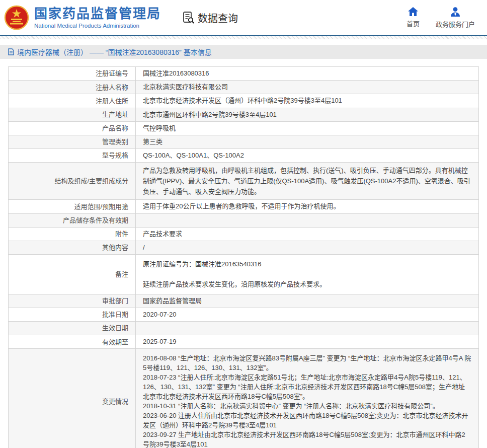  I want to click on page-title: 境内医疗器械（注册） —— “国械注准20163080316” 基本信息, so click(115, 52).